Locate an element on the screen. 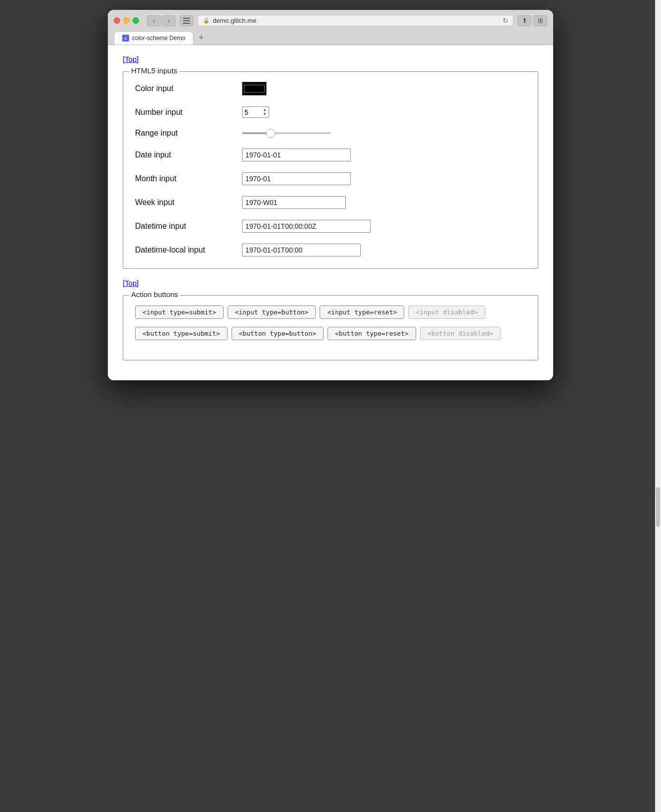 The height and width of the screenshot is (812, 661). spinner-buttons: ▲ ▼ is located at coordinates (265, 112).